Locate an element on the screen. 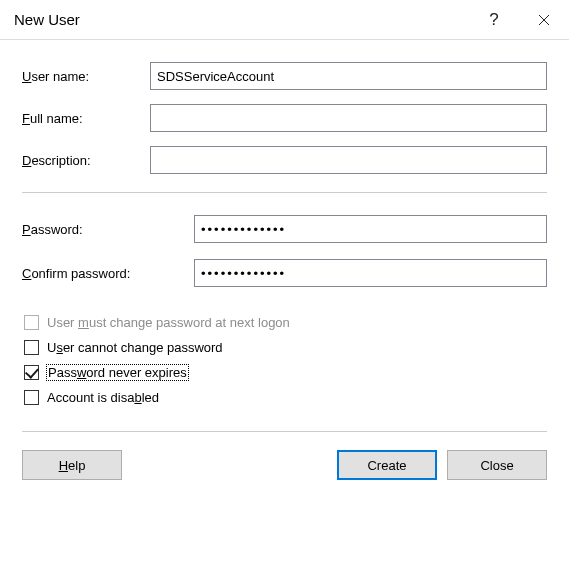  fullname-input is located at coordinates (348, 118).